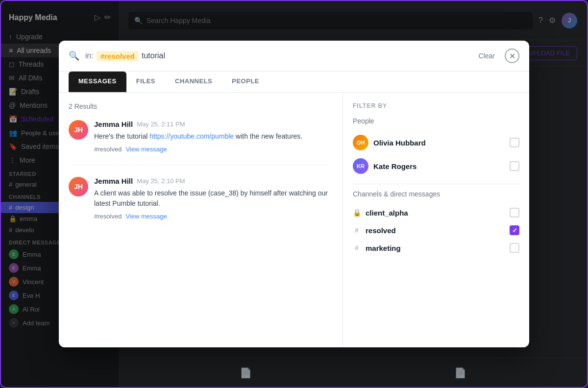  Describe the element at coordinates (214, 217) in the screenshot. I see `result-footer-2: #resolved View message` at that location.